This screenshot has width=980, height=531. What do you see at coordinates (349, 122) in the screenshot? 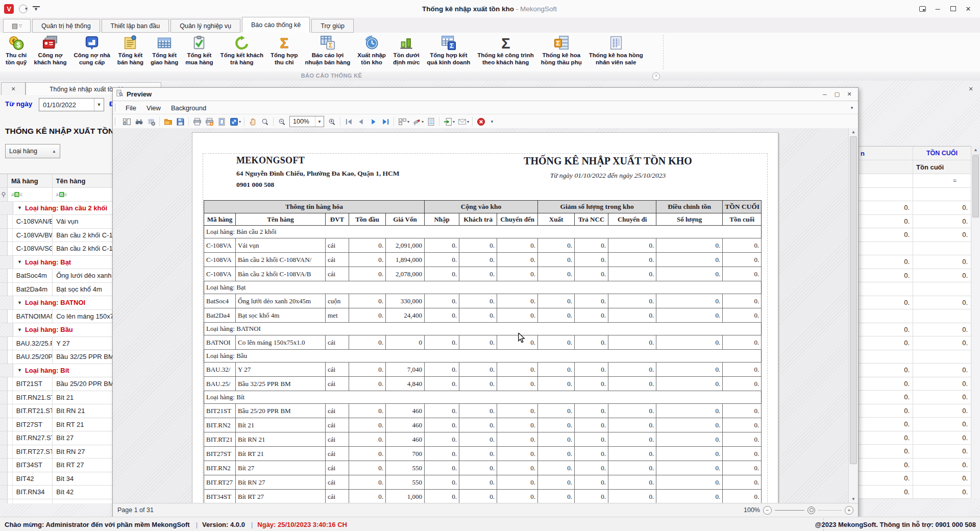
I see `nav-first-button` at bounding box center [349, 122].